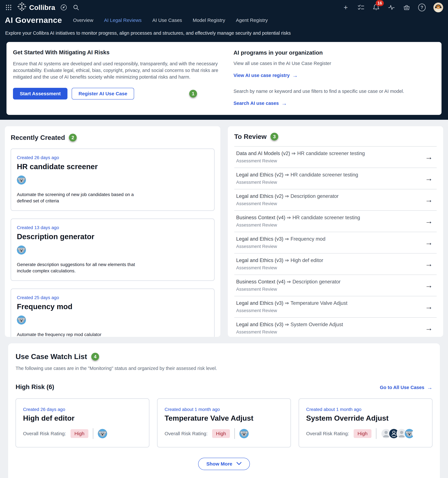 Image resolution: width=448 pixels, height=478 pixels. I want to click on recent-card-frequency-mod: Created 25 days ago Frequency mod Automa…, so click(113, 313).